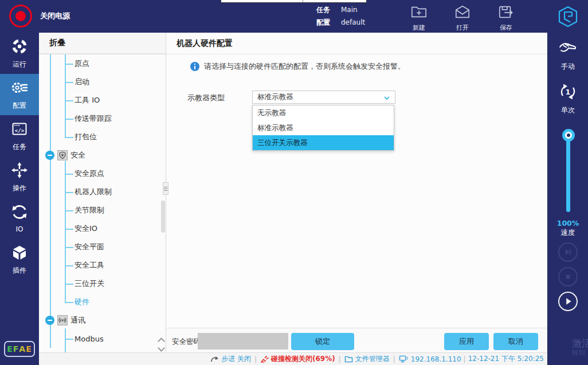  I want to click on power-button, so click(21, 16).